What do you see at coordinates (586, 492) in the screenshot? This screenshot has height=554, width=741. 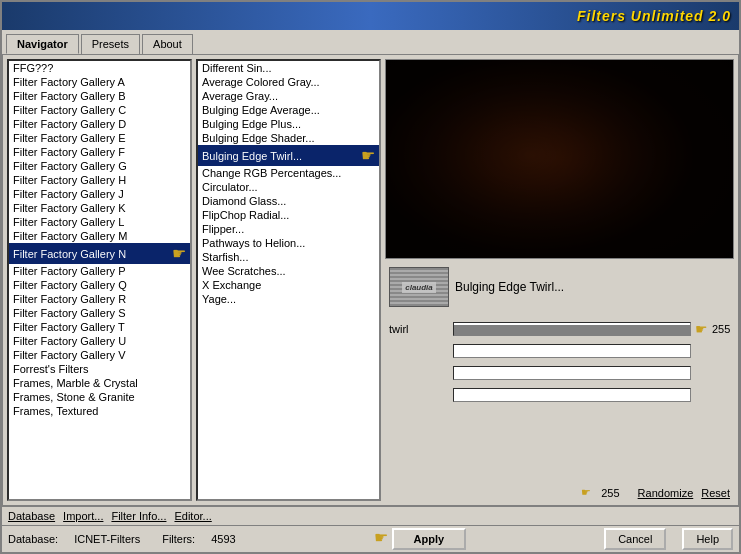 I see `reset-arrow-icon: ☛` at bounding box center [586, 492].